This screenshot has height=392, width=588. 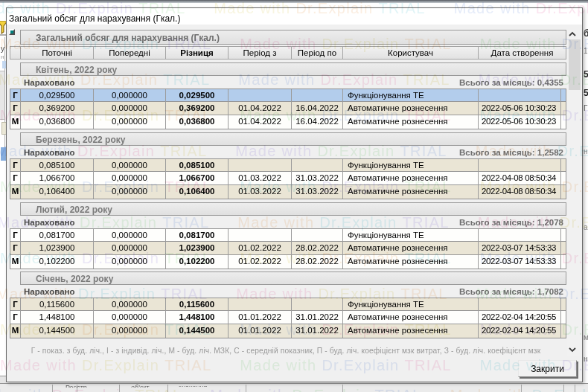 What do you see at coordinates (197, 179) in the screenshot?
I see `table-cell: 1,066700` at bounding box center [197, 179].